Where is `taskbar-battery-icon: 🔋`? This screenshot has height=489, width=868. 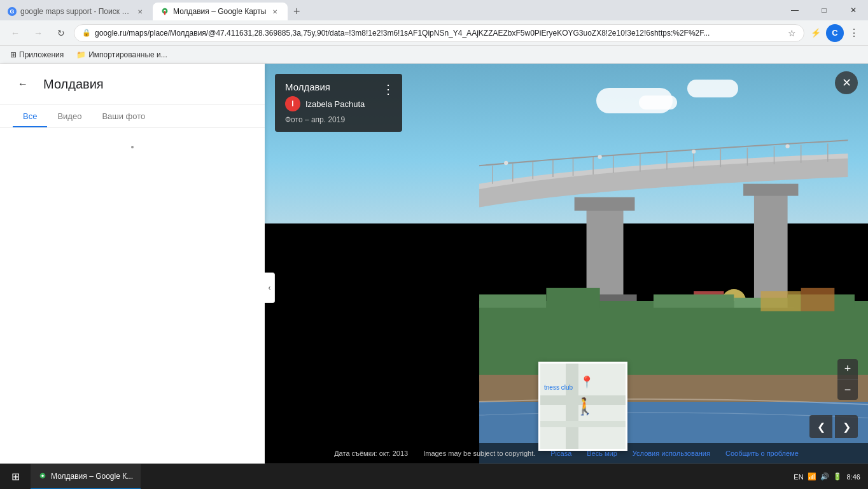 taskbar-battery-icon: 🔋 is located at coordinates (837, 476).